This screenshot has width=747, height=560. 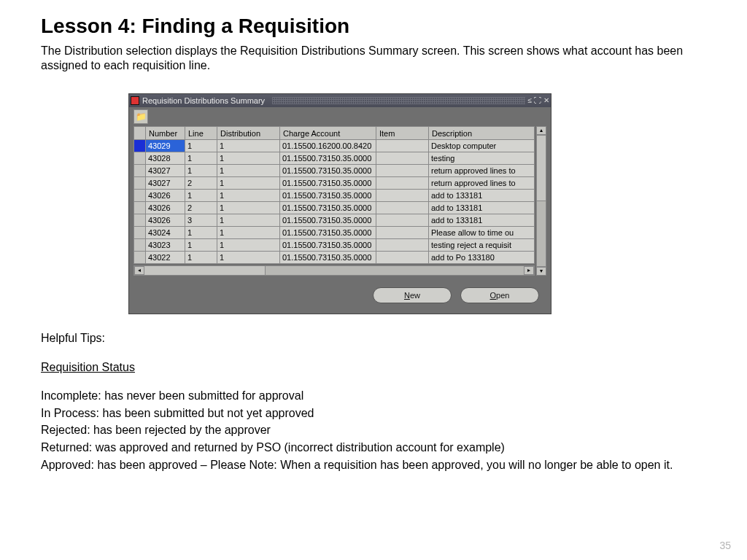 What do you see at coordinates (334, 195) in the screenshot?
I see `table-row: 430261101.15500.73150.35.0000add to 1331…` at bounding box center [334, 195].